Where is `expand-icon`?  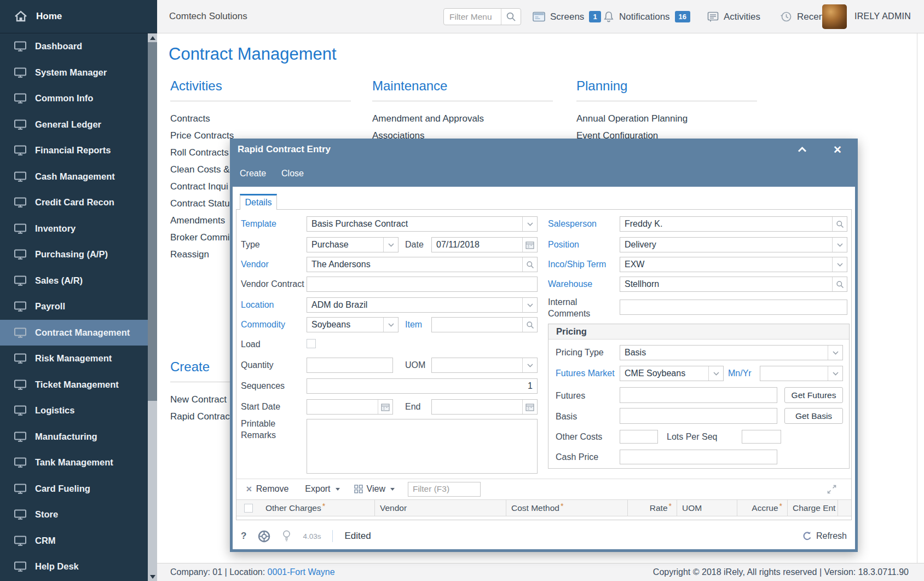
expand-icon is located at coordinates (832, 490).